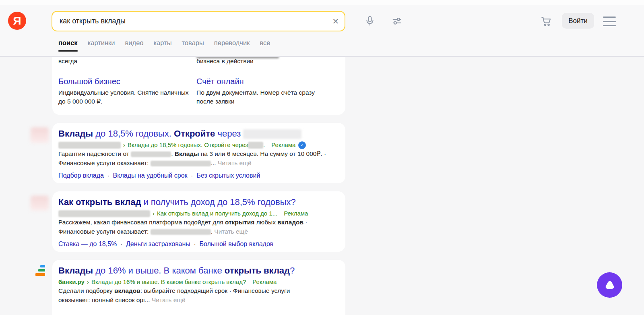  What do you see at coordinates (215, 291) in the screenshot?
I see `snippet-text: : выбирайте подходящий срок · Финансовые…` at bounding box center [215, 291].